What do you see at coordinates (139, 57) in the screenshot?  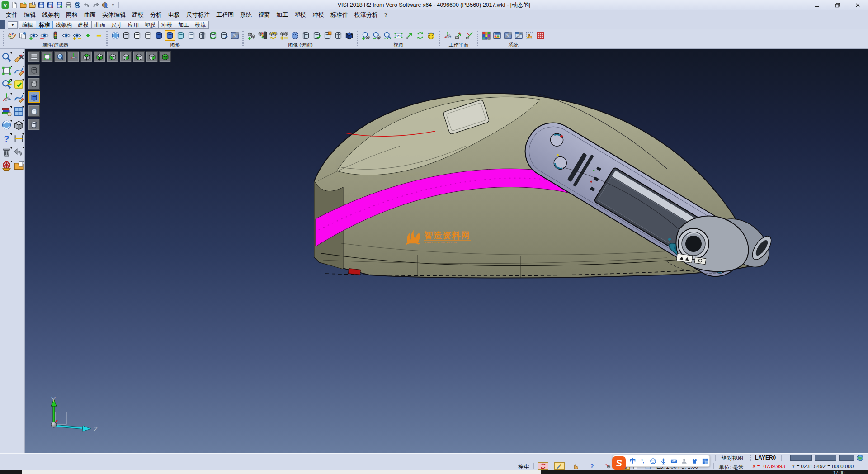 I see `cube-left-button` at bounding box center [139, 57].